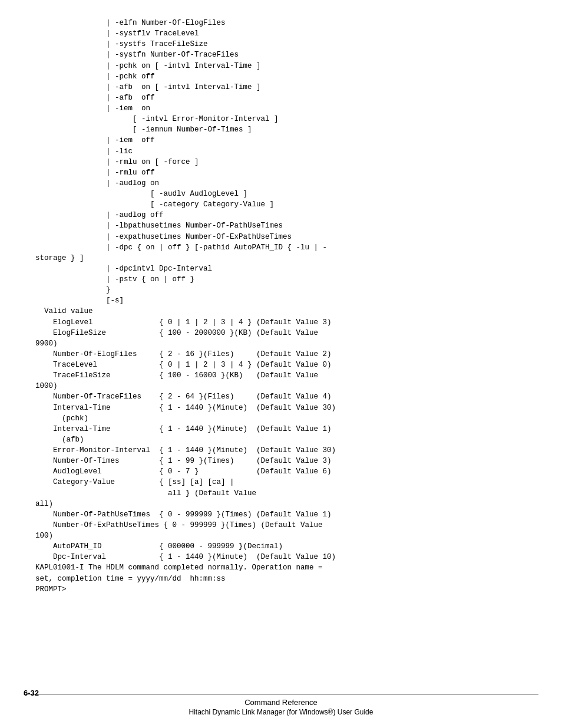 This screenshot has width=562, height=728. I want to click on footer-divider: Command Reference Hitachi Dynamic Link M…, so click(281, 705).